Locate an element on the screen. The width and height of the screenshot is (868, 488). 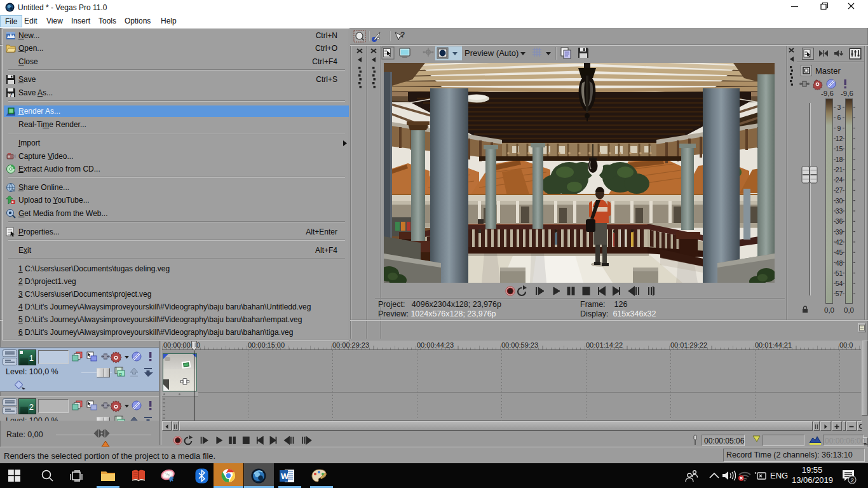
svg-text: α is located at coordinates (121, 374).